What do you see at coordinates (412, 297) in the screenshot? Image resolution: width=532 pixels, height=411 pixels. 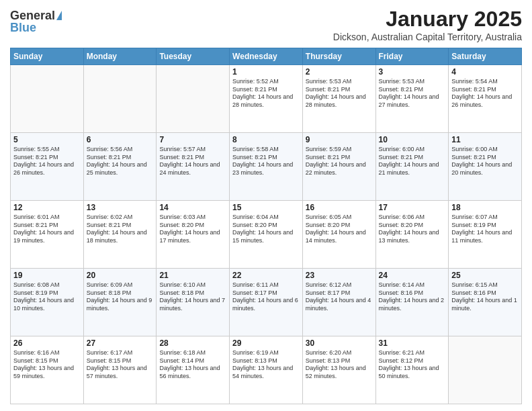 I see `day-info: Sunrise: 6:14 AM Sunset: 8:16 PM Dayligh…` at bounding box center [412, 297].